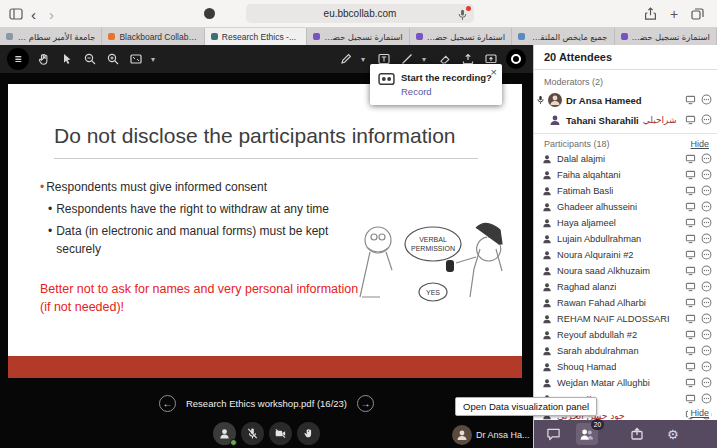 The image size is (717, 448). I want to click on hide-link: Hide, so click(700, 144).